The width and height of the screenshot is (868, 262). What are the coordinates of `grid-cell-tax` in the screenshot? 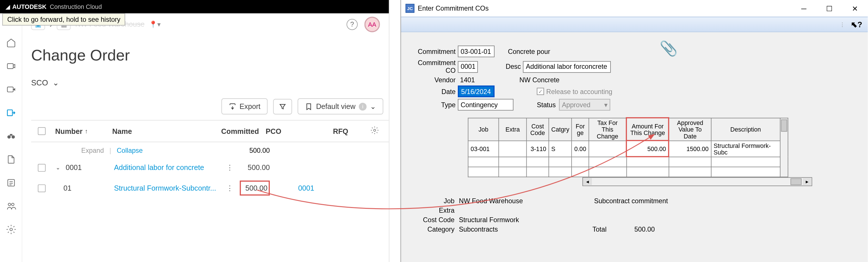 It's located at (608, 149).